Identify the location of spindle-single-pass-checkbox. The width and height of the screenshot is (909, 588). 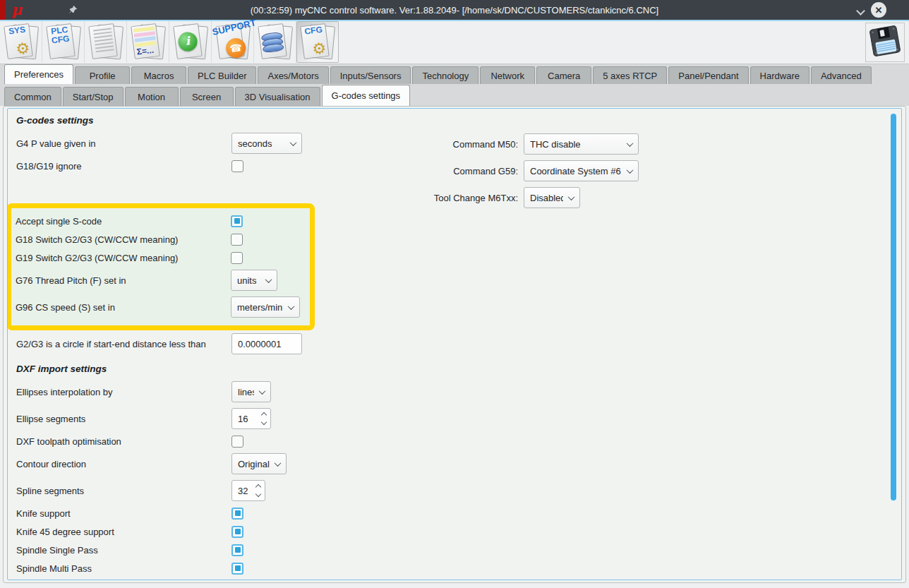
(237, 551).